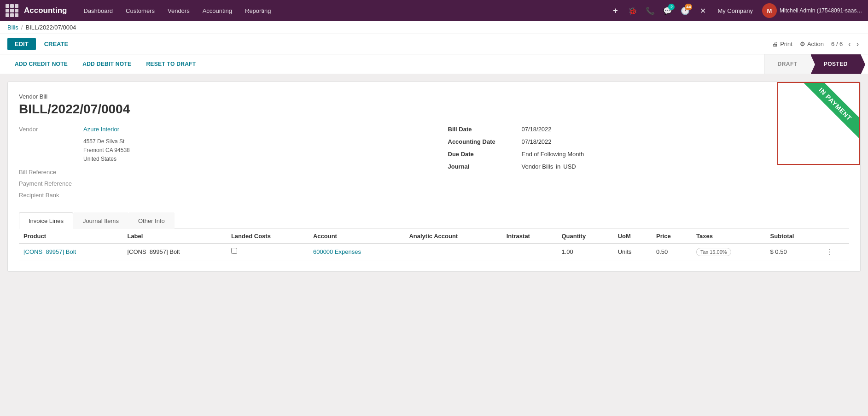  I want to click on action-button: ⚙ Action, so click(812, 44).